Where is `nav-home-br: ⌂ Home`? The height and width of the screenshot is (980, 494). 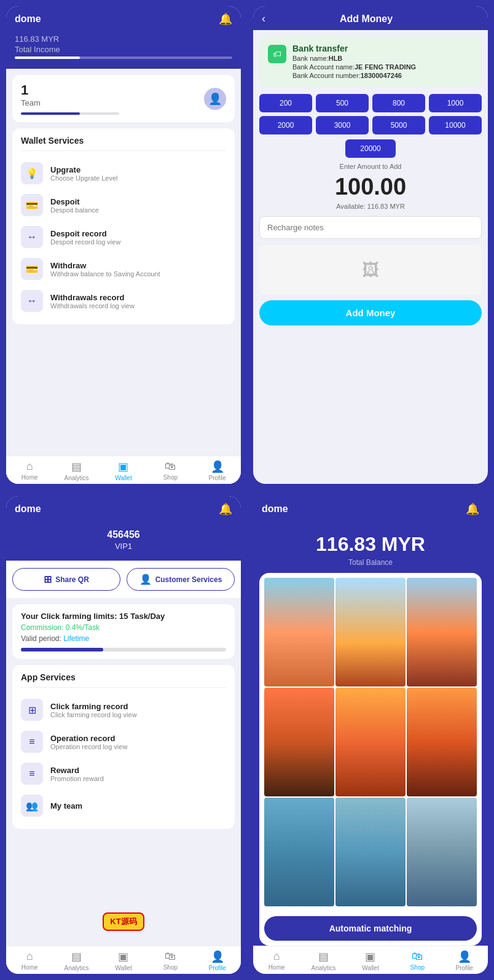
nav-home-br: ⌂ Home is located at coordinates (276, 960).